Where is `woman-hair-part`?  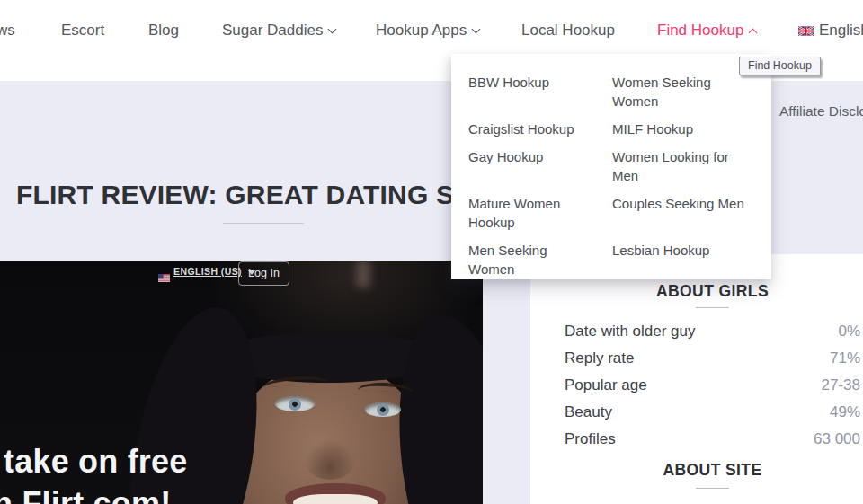 woman-hair-part is located at coordinates (363, 274).